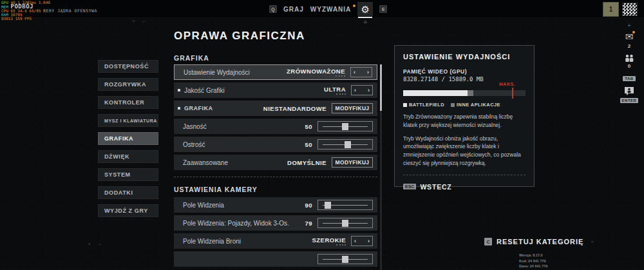 Image resolution: width=644 pixels, height=270 pixels. I want to click on setting-value: NIESTANDARDOWE, so click(295, 108).